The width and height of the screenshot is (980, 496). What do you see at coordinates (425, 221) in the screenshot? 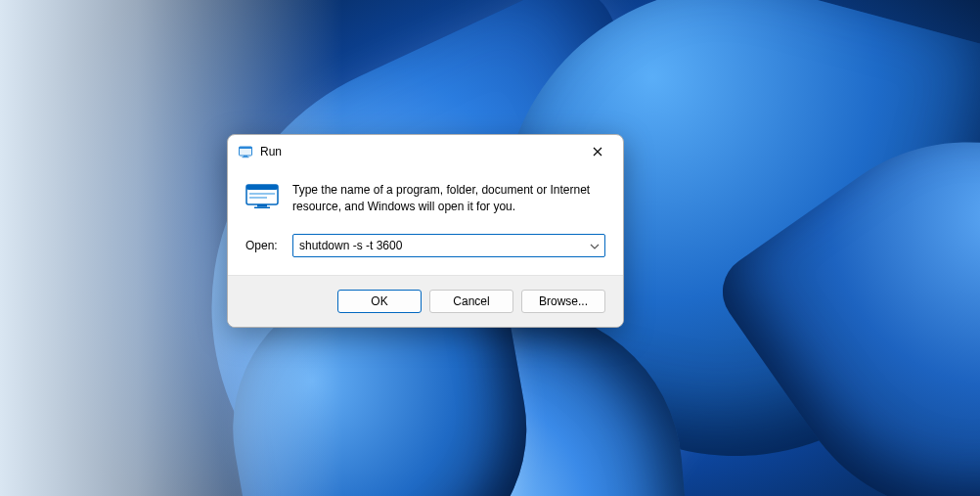
I see `dialog-body: Type the name of a program, folder, docu…` at bounding box center [425, 221].